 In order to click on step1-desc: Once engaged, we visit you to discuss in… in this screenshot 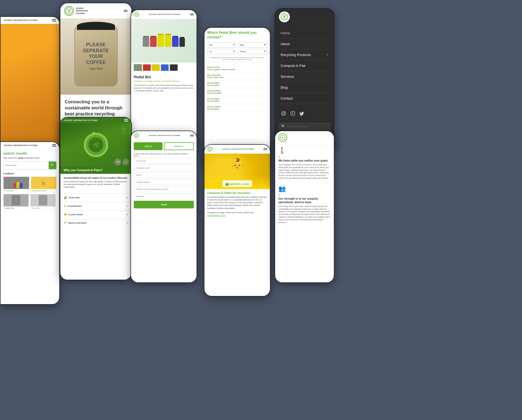, I will do `click(304, 171)`.